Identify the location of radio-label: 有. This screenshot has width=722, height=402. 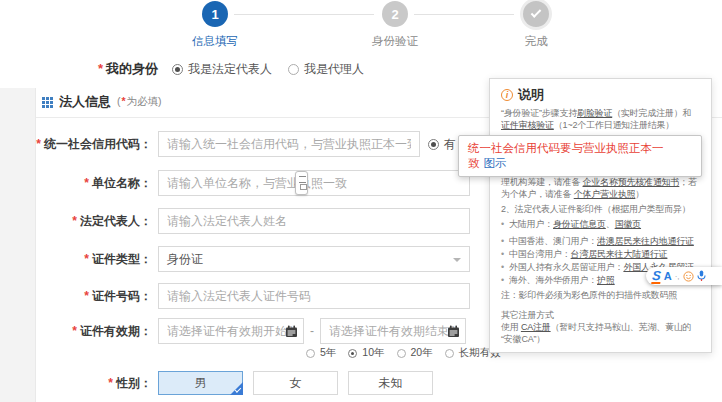
(450, 144).